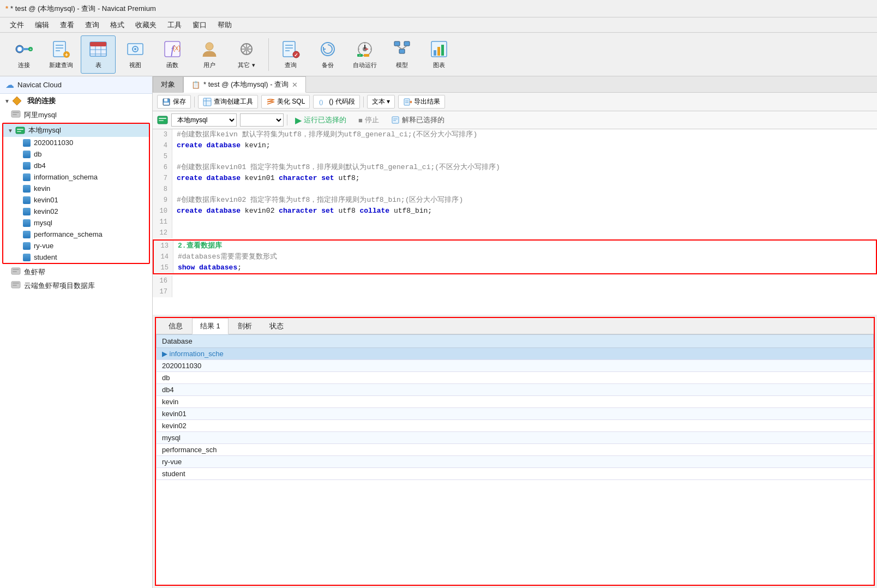  Describe the element at coordinates (76, 166) in the screenshot. I see `sidebar-db-db4: db4` at that location.